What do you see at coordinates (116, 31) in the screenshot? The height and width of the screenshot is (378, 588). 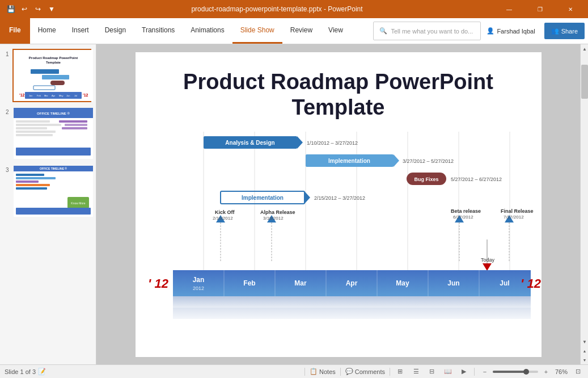 I see `tab-design: Design` at bounding box center [116, 31].